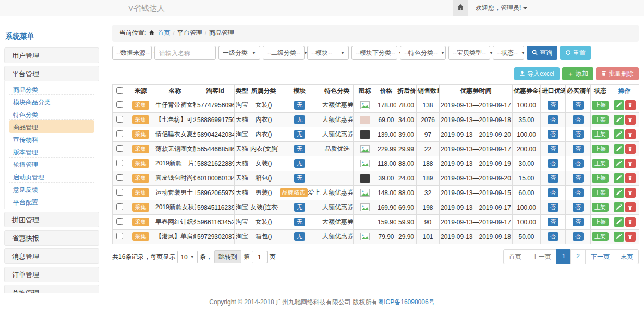 The height and width of the screenshot is (313, 644). Describe the element at coordinates (627, 257) in the screenshot. I see `page-button-末页: 末页` at that location.